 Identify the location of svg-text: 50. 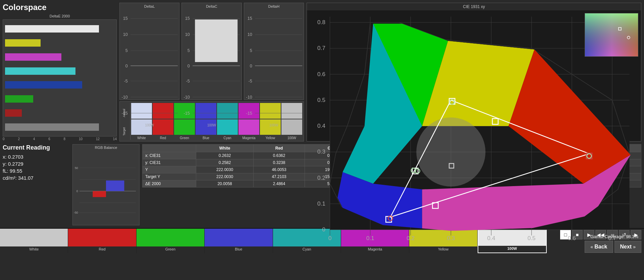
(76, 168).